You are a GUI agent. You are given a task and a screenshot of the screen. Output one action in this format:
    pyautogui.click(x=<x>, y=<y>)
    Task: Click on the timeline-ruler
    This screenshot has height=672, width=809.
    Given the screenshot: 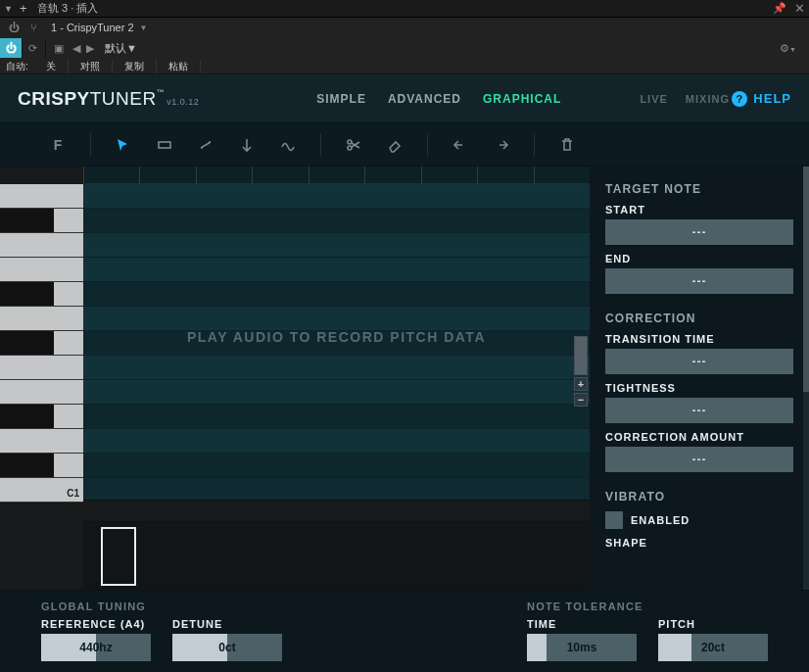 What is the action you would take?
    pyautogui.click(x=337, y=175)
    